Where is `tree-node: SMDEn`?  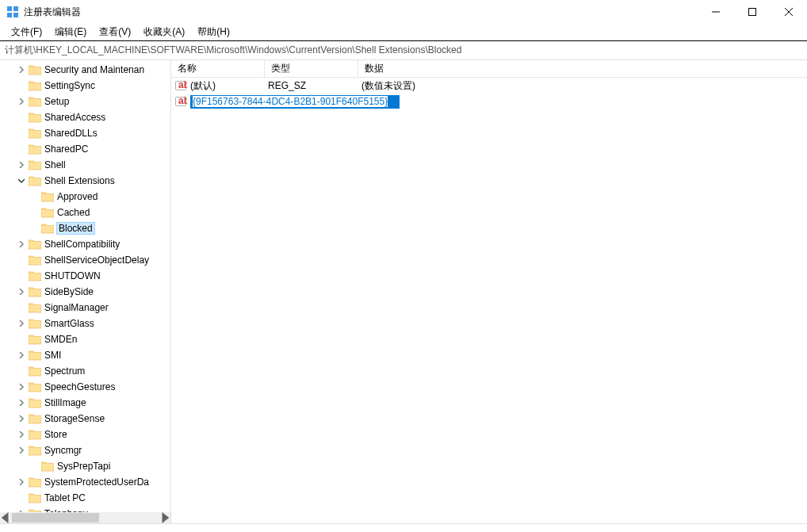 tree-node: SMDEn is located at coordinates (86, 339).